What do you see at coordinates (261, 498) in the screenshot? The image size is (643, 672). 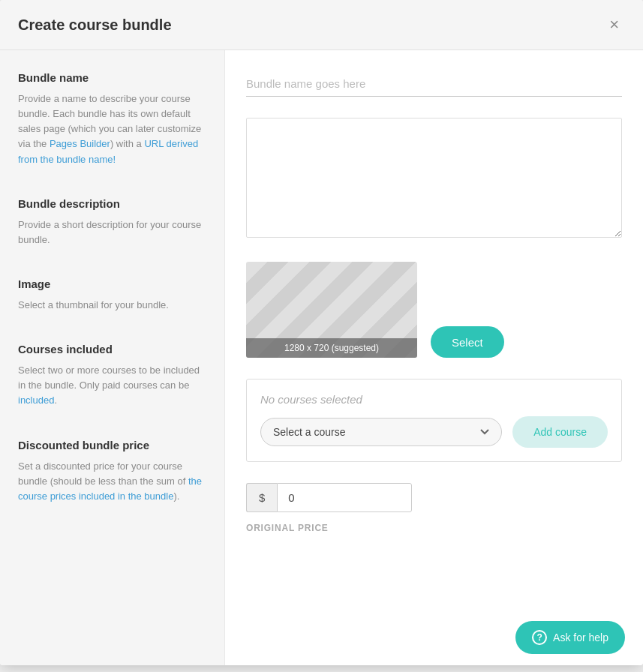 I see `currency-symbol: $` at bounding box center [261, 498].